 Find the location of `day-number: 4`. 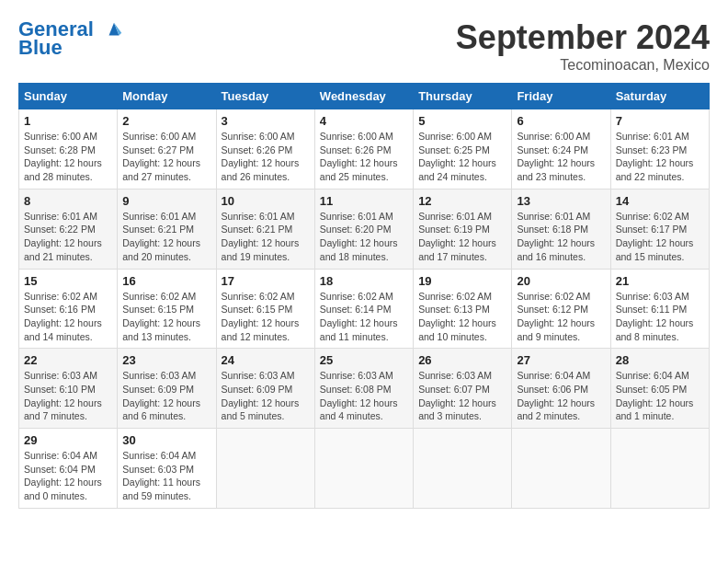

day-number: 4 is located at coordinates (364, 121).